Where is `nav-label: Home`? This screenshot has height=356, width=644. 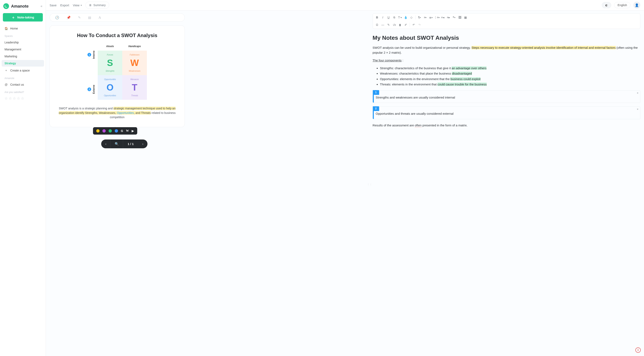
nav-label: Home is located at coordinates (14, 28).